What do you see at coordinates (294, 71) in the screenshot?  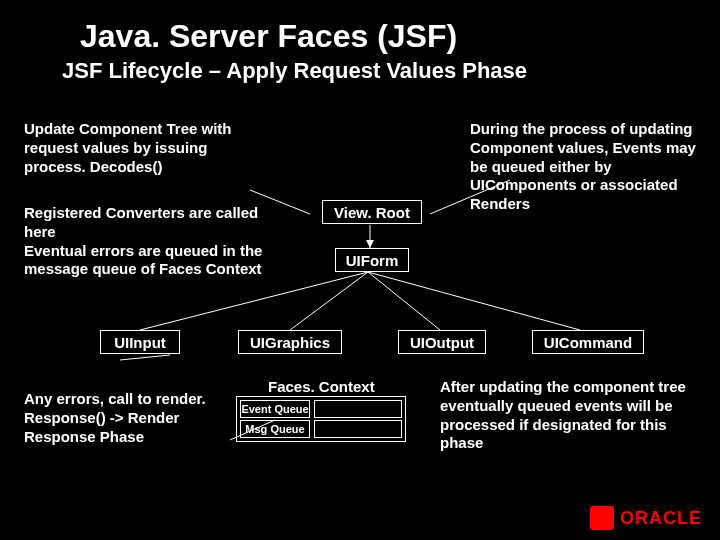 I see `slide-subtitle: JSF Lifecycle – Apply Request Values Pha…` at bounding box center [294, 71].